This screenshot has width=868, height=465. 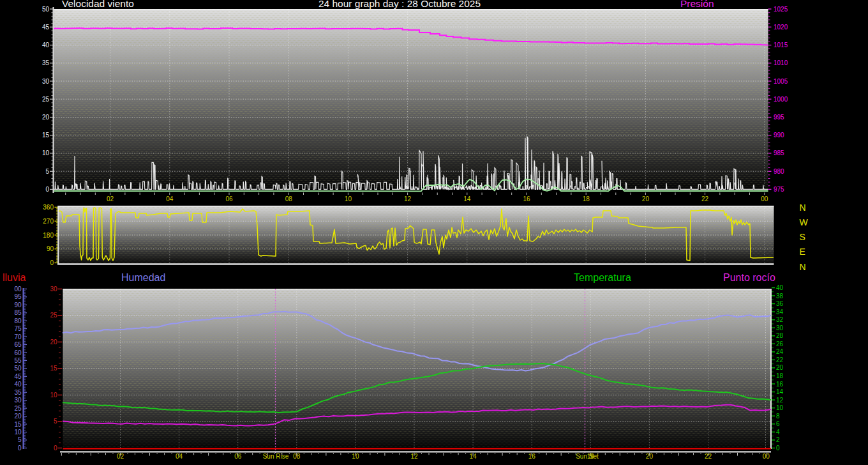 I want to click on svg-text: E, so click(x=803, y=252).